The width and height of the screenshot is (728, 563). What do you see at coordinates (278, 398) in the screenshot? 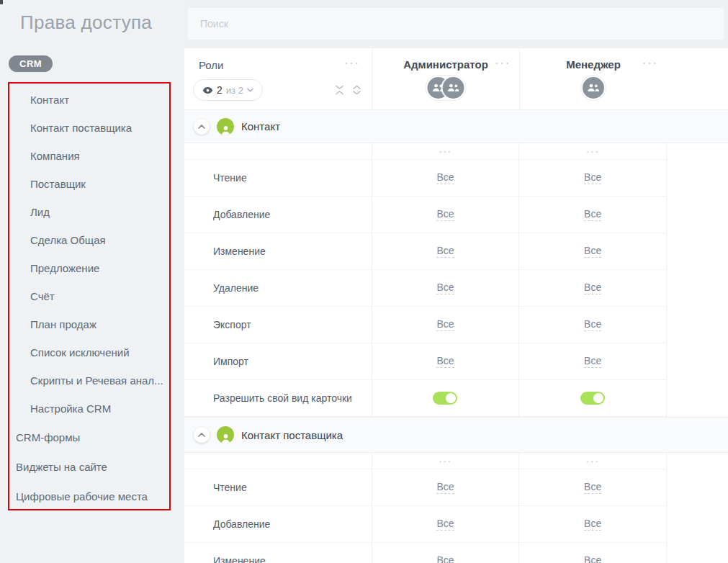
I see `permission-label: Разрешить свой вид карточки` at bounding box center [278, 398].